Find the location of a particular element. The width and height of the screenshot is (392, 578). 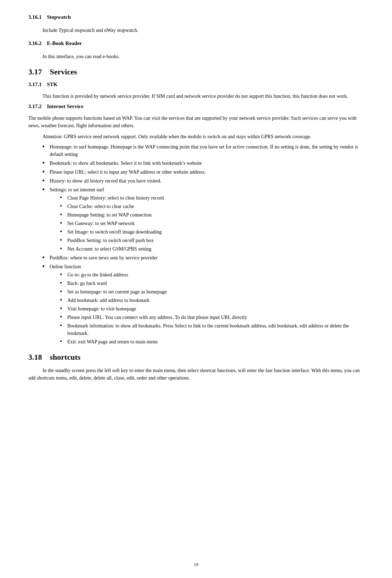

list-item-bookmark: Bookmark: to show all bookmarks. Select … is located at coordinates (203, 163).